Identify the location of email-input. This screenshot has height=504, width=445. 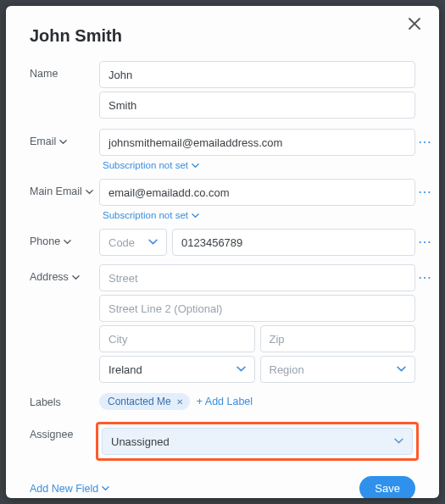
(258, 142).